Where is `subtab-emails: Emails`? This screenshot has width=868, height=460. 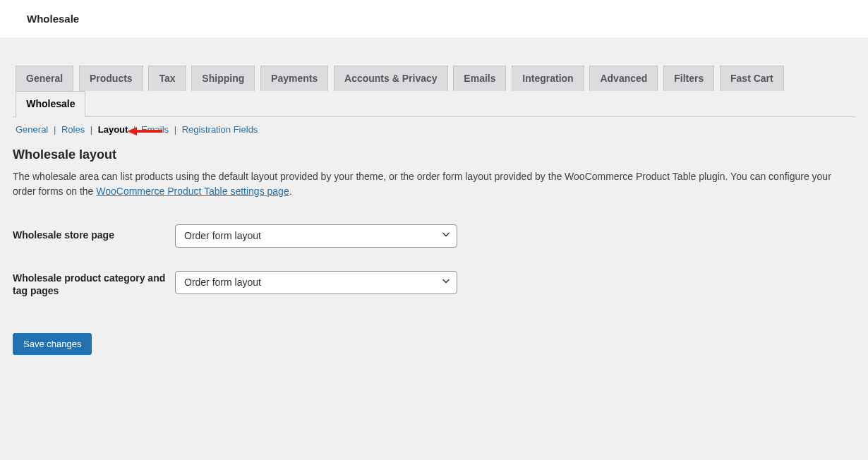 subtab-emails: Emails is located at coordinates (155, 130).